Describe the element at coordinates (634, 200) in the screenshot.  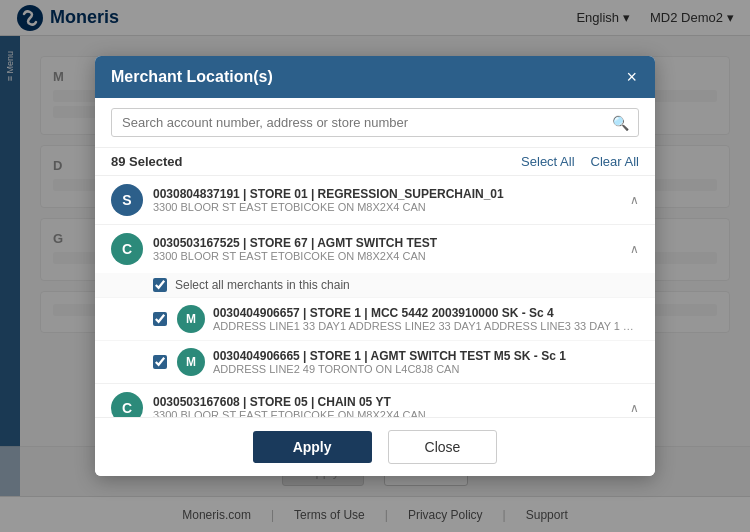
I see `chain-chevron-icon-0: ∧` at that location.